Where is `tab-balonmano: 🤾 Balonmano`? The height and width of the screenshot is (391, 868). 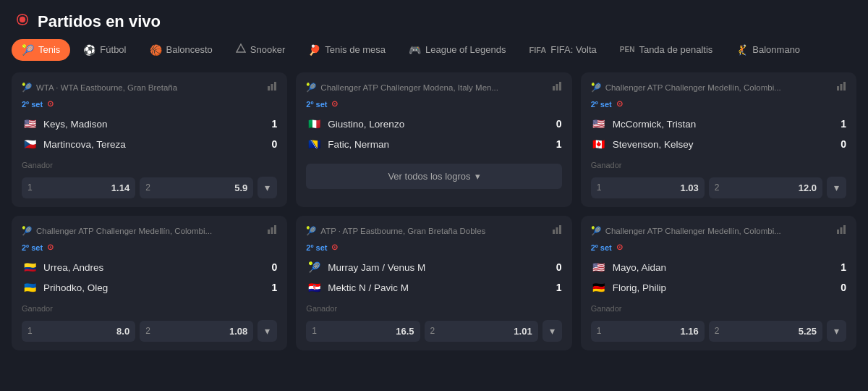
tab-balonmano: 🤾 Balonmano is located at coordinates (768, 50).